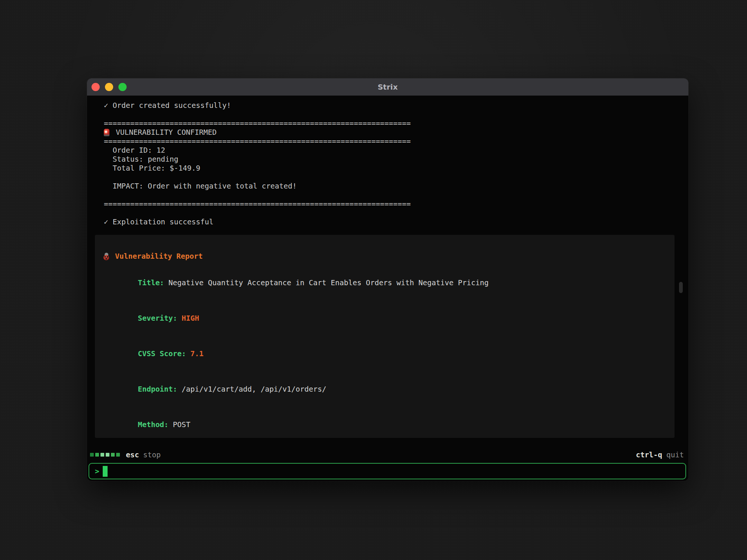 This screenshot has width=747, height=560. What do you see at coordinates (190, 318) in the screenshot?
I see `severity-value: HIGH` at bounding box center [190, 318].